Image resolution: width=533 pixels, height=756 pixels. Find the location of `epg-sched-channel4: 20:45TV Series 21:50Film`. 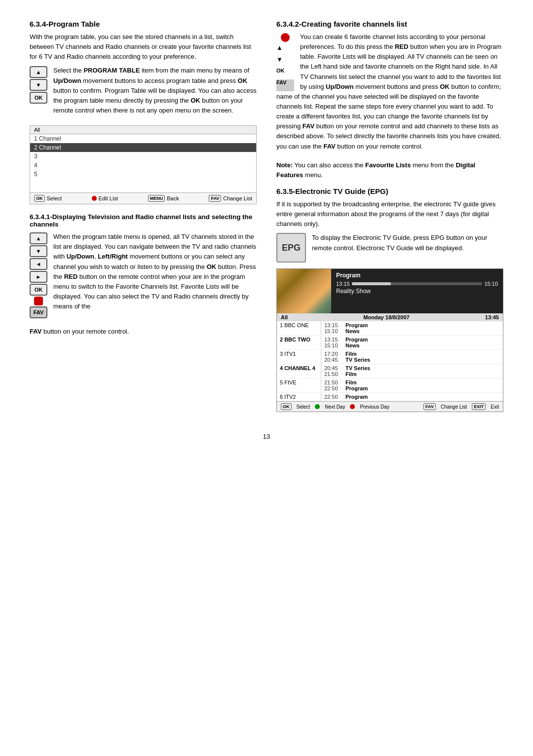

epg-sched-channel4: 20:45TV Series 21:50Film is located at coordinates (412, 371).